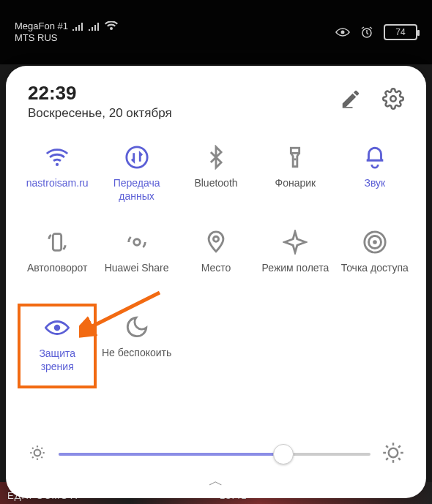 Image resolution: width=432 pixels, height=504 pixels. I want to click on tile-rotate: Автоповорот, so click(57, 261).